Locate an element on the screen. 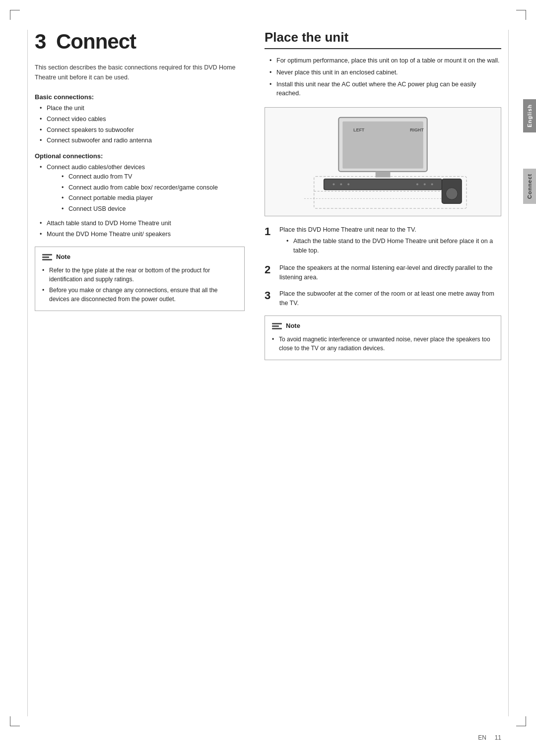 The image size is (536, 756). basic-item-4: Connect subwoofer and radio antenna is located at coordinates (142, 141).